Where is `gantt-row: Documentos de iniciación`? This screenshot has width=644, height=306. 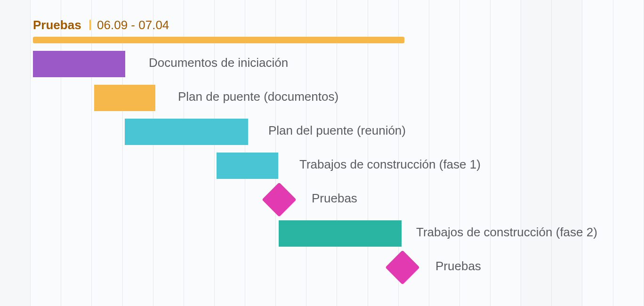 gantt-row: Documentos de iniciación is located at coordinates (322, 64).